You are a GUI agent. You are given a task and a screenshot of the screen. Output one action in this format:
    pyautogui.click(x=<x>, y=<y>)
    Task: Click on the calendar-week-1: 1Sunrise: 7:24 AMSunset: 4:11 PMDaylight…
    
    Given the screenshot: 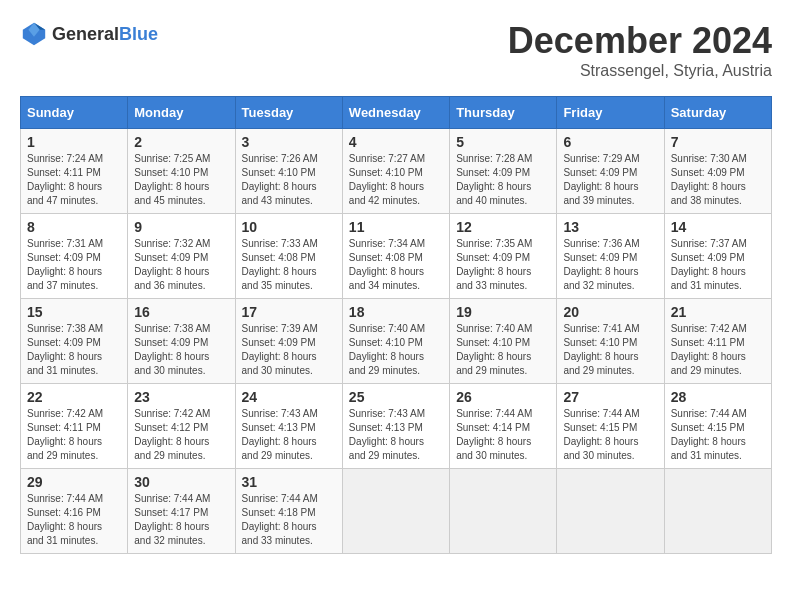 What is the action you would take?
    pyautogui.click(x=396, y=172)
    